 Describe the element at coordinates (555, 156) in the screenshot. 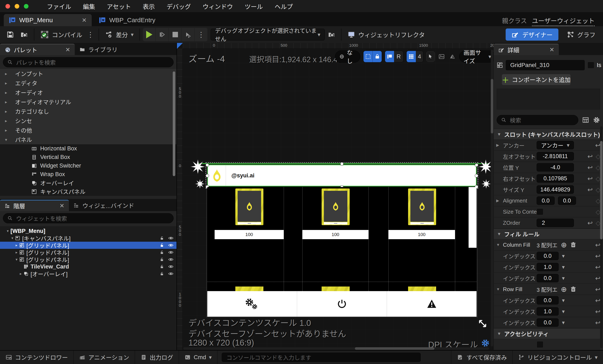

I see `offset-left-input: -2.810811` at that location.